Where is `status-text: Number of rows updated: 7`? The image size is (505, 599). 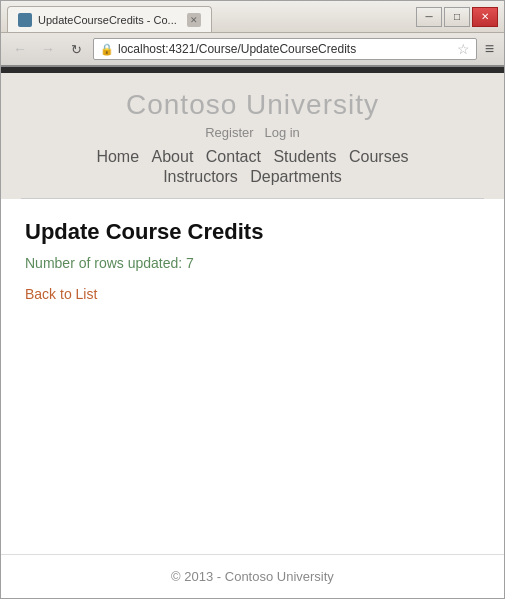
status-text: Number of rows updated: 7 is located at coordinates (252, 263).